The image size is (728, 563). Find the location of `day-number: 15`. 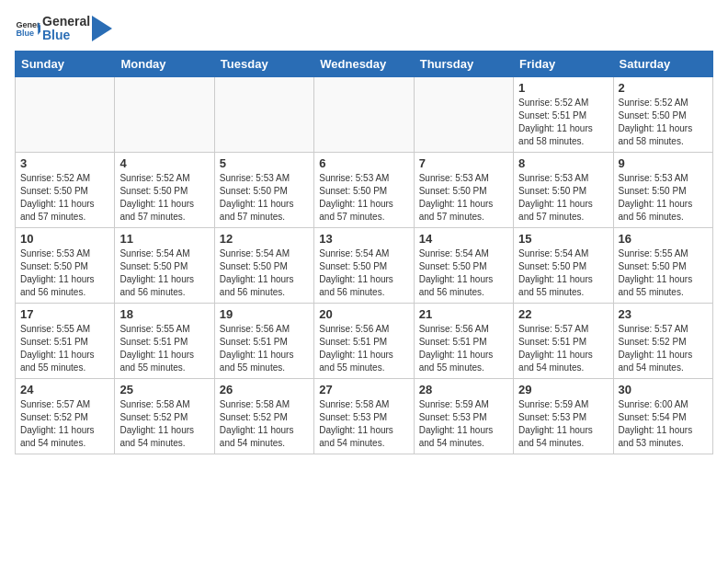

day-number: 15 is located at coordinates (563, 239).